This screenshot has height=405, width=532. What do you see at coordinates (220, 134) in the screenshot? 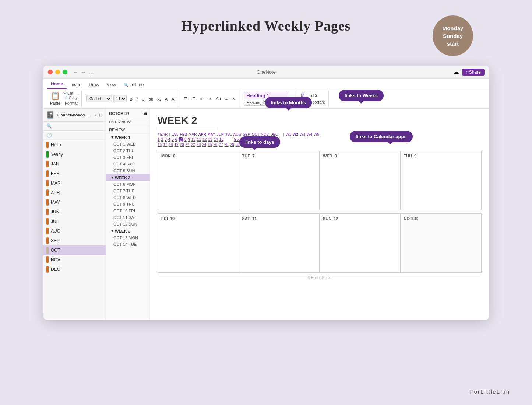
I see `jun-link: JUN` at bounding box center [220, 134].